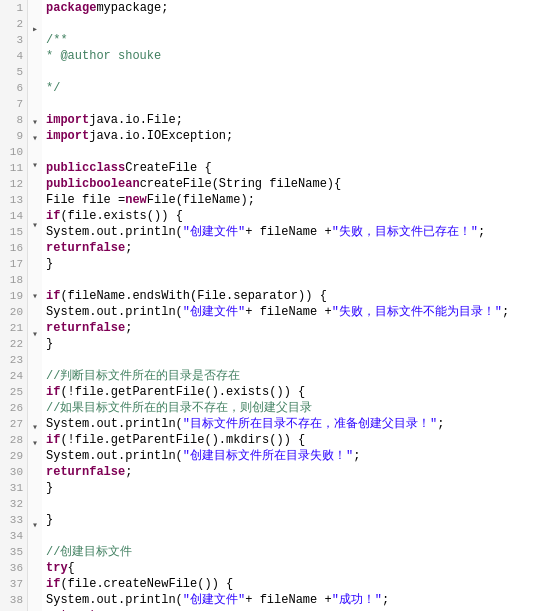 The image size is (558, 611). I want to click on st-token: "成功！", so click(357, 600).